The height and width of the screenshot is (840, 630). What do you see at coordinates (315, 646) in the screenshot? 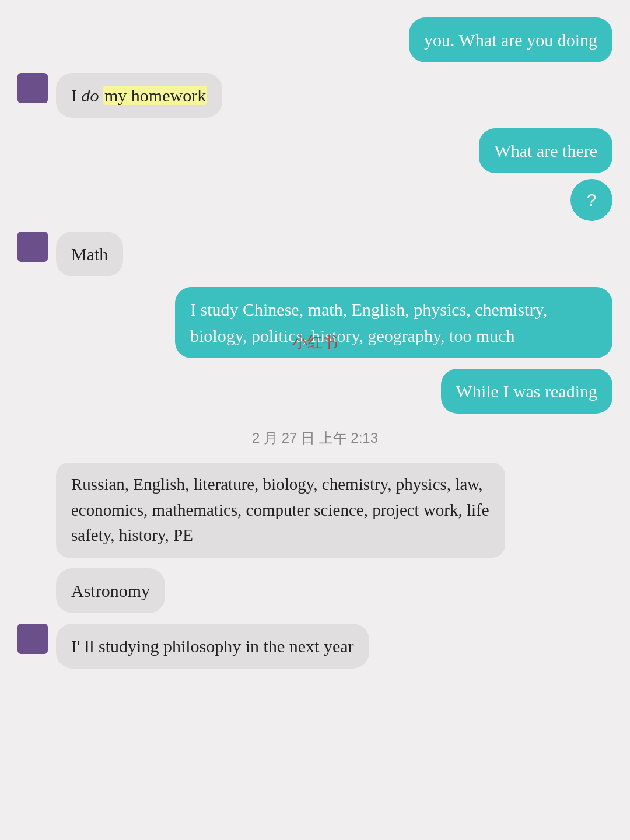
I see `message-row: I' ll studying philosophy in the next ye…` at bounding box center [315, 646].